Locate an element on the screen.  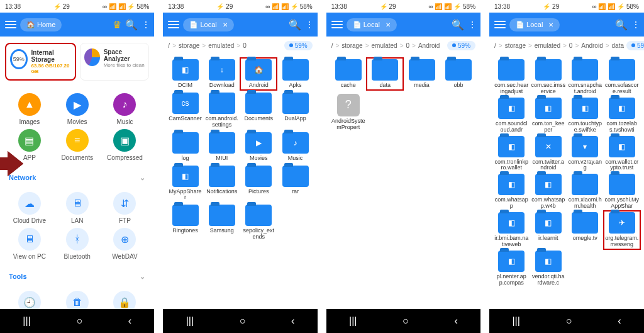
folder-item: MIUI is located at coordinates (222, 147).